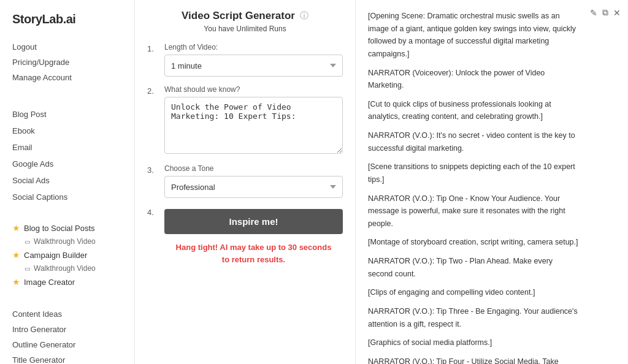  What do you see at coordinates (67, 359) in the screenshot?
I see `title-generator-link: Title Generator` at bounding box center [67, 359].